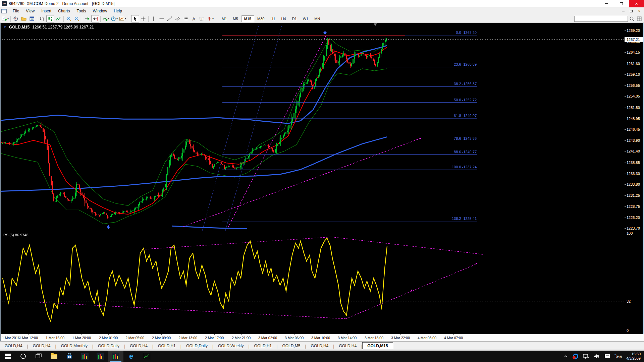  I want to click on taskbar-clock: 15:50 4/3/2559, so click(634, 356).